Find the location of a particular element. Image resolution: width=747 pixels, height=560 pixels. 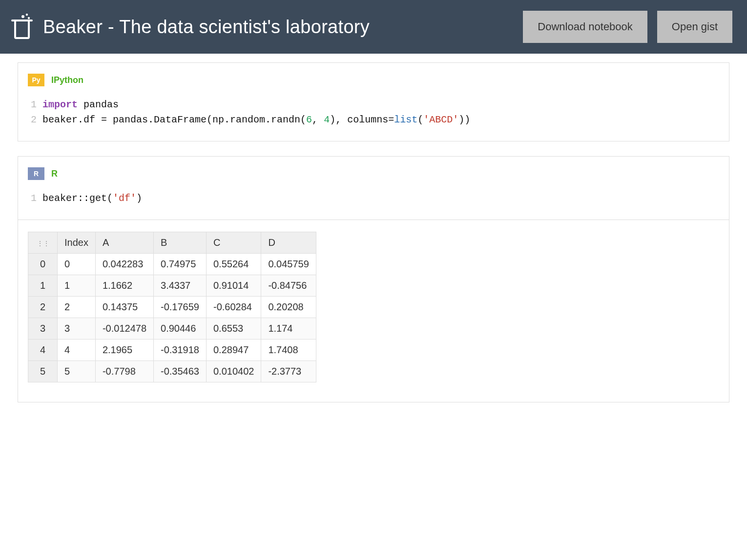

dataframe-table: ⋮⋮IndexABCD 000.0422830.749750.552640.04… is located at coordinates (172, 307).